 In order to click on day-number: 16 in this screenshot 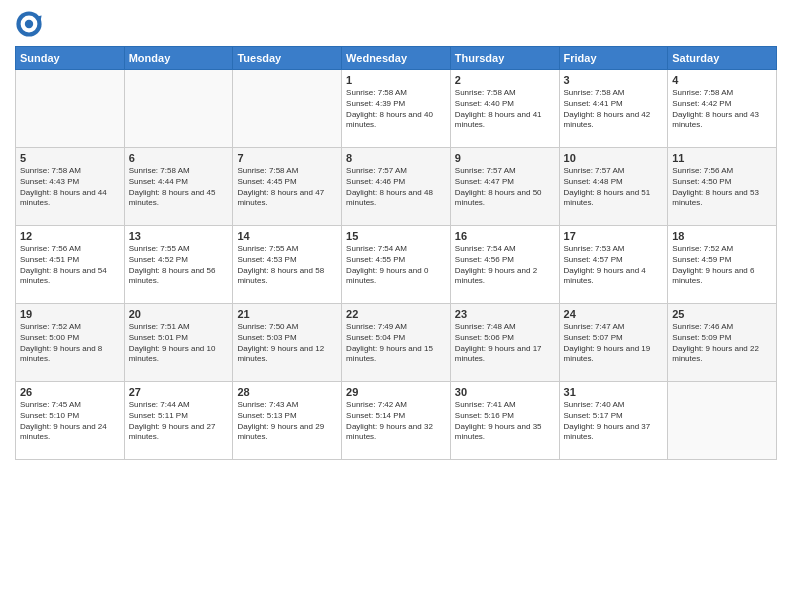, I will do `click(505, 236)`.